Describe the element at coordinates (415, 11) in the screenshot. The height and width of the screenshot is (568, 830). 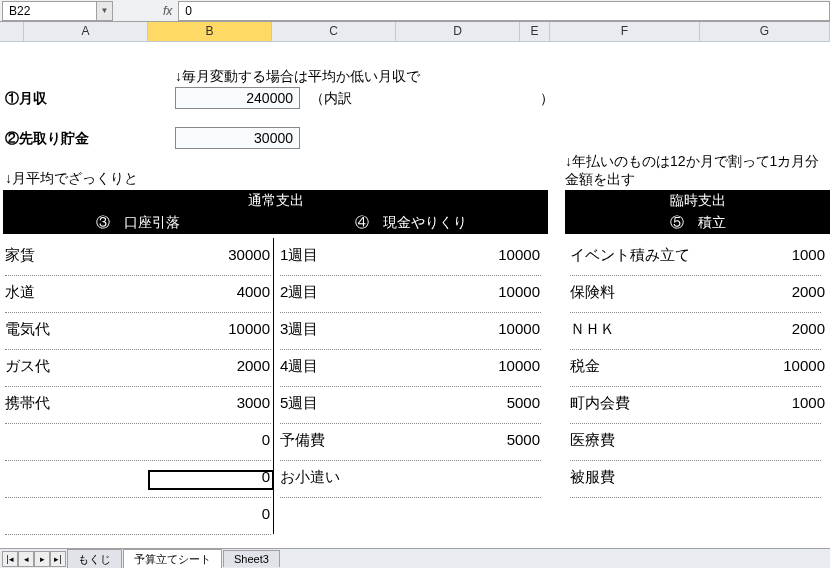
I see `formula-bar: B22 ▼ fx 0` at that location.